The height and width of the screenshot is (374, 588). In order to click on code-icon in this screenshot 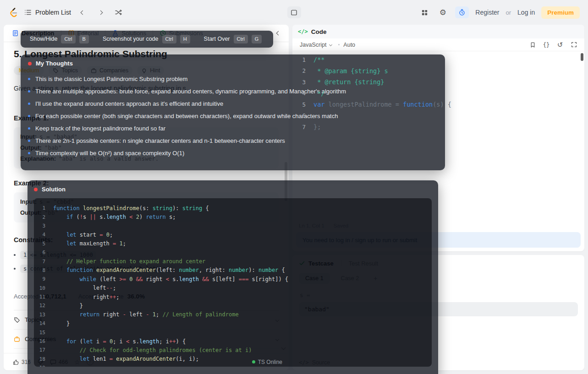, I will do `click(303, 32)`.